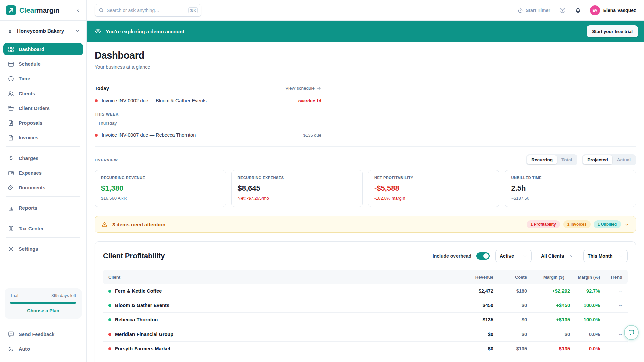 This screenshot has height=362, width=644. I want to click on client-profitability-title: Client Profitability, so click(134, 256).